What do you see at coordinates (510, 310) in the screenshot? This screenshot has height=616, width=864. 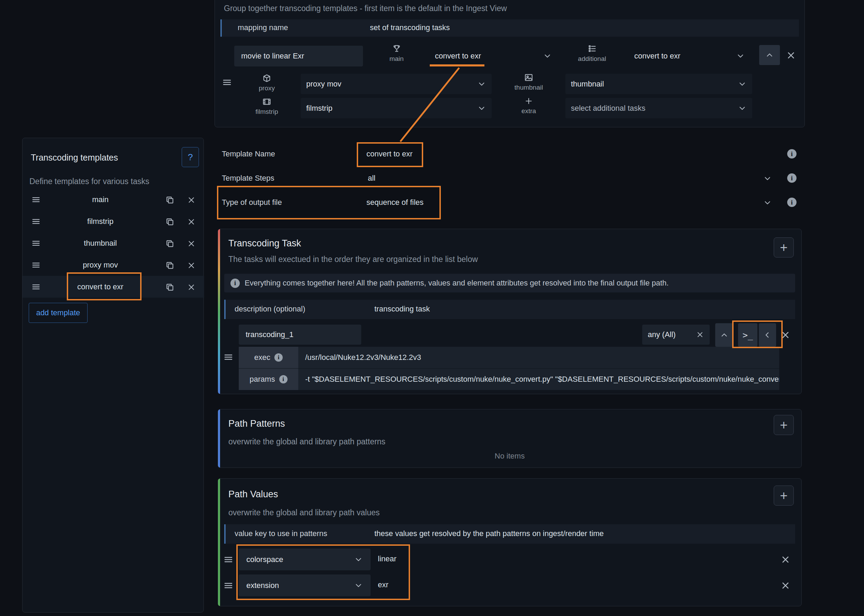 I see `description-row: description (optional) transcoding task` at bounding box center [510, 310].